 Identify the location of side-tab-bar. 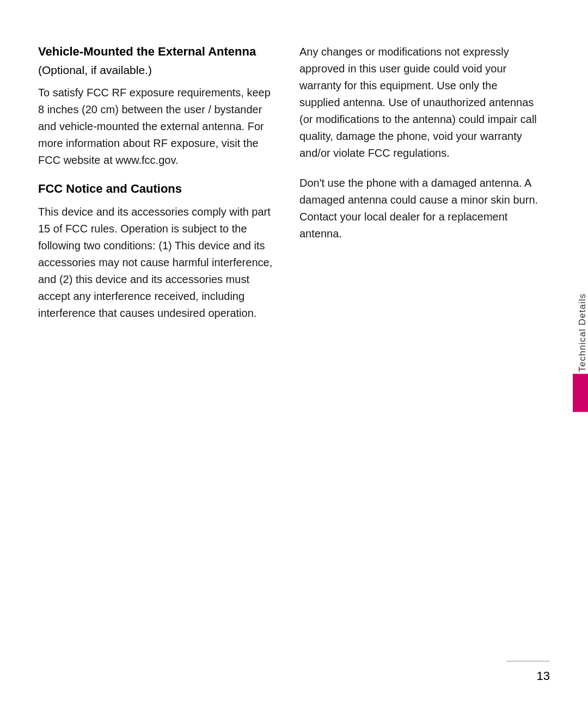
(580, 393).